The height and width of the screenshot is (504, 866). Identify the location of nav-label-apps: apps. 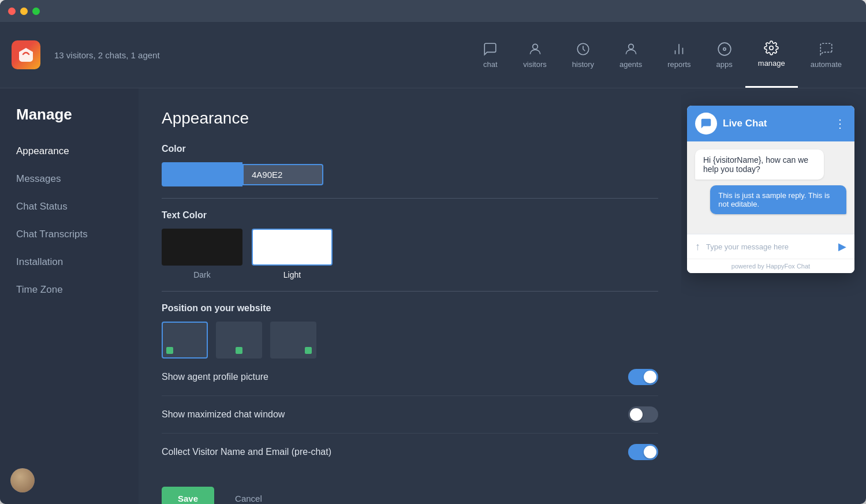
(725, 65).